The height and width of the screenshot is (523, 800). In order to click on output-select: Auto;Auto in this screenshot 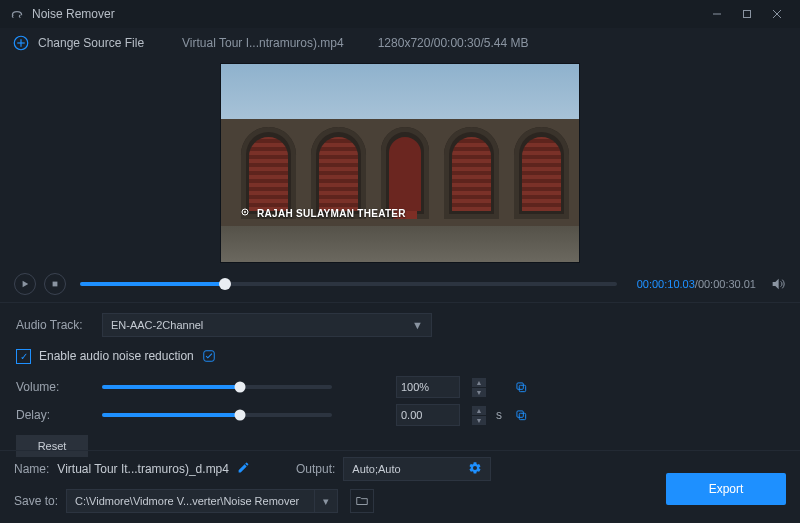, I will do `click(417, 469)`.